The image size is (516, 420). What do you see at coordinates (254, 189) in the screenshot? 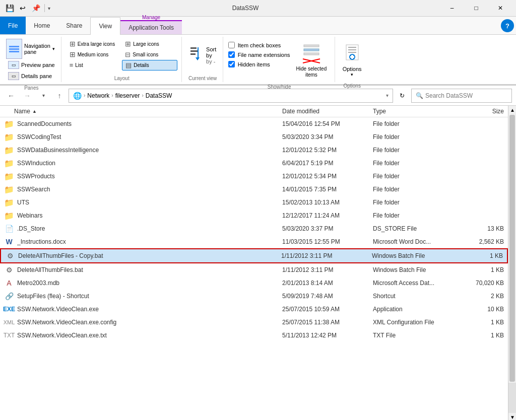
I see `table-row: 📁 SSWSearch 14/01/2015 7:35 PM File fold…` at bounding box center [254, 189].